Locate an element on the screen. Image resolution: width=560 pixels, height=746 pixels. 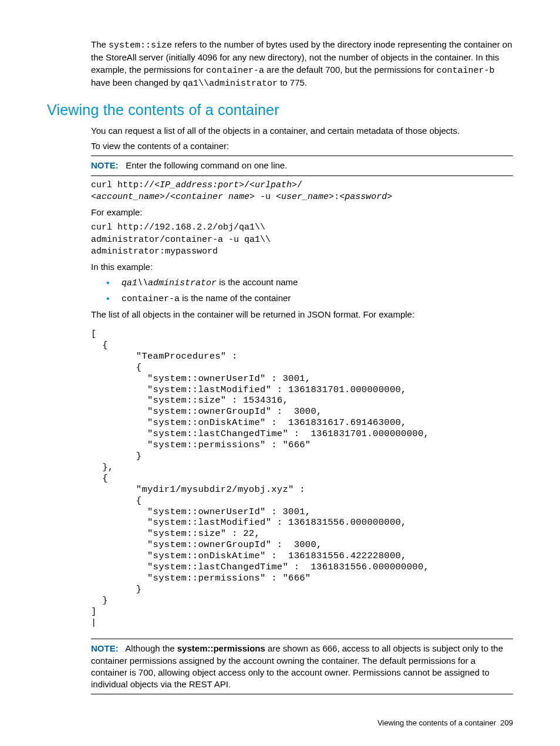
text: have been changed by is located at coordinates (137, 82).